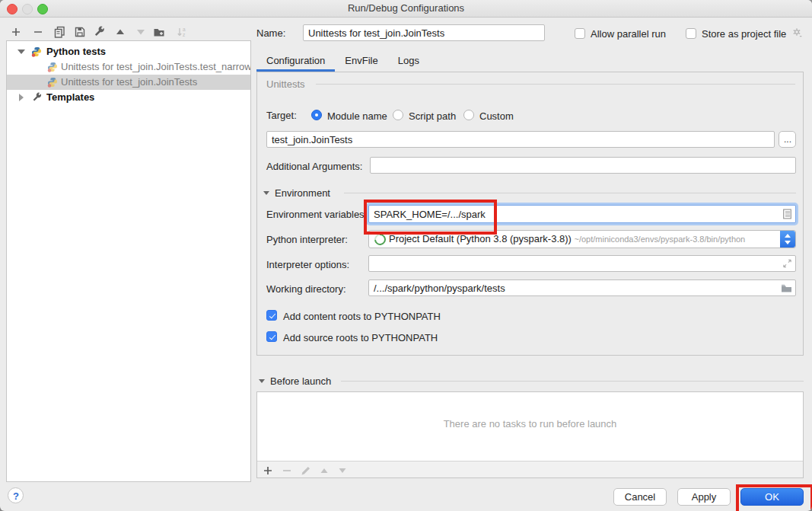  I want to click on remove-task-button, so click(287, 471).